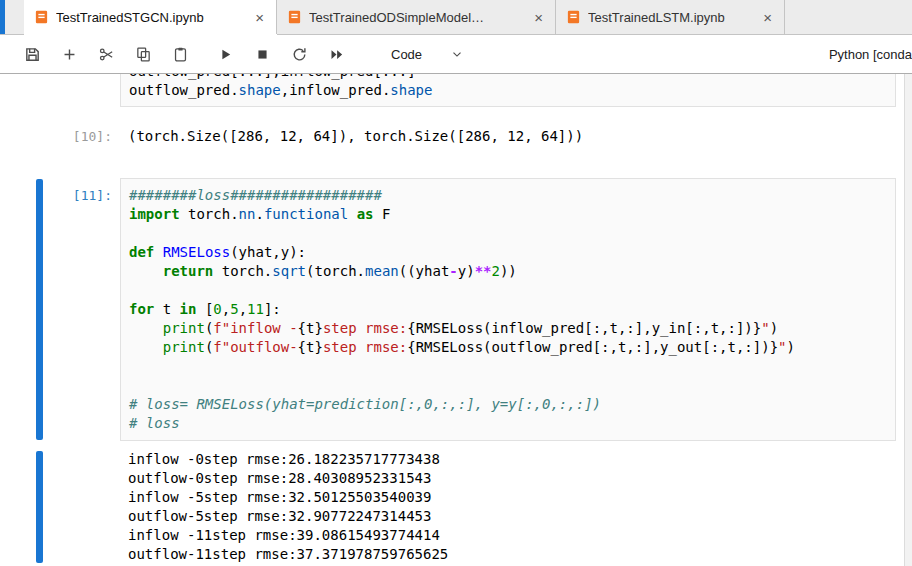 The width and height of the screenshot is (912, 566). Describe the element at coordinates (508, 328) in the screenshot. I see `code-line: print(f"inflow -{t}step rmse:{RMSELoss(i…` at that location.